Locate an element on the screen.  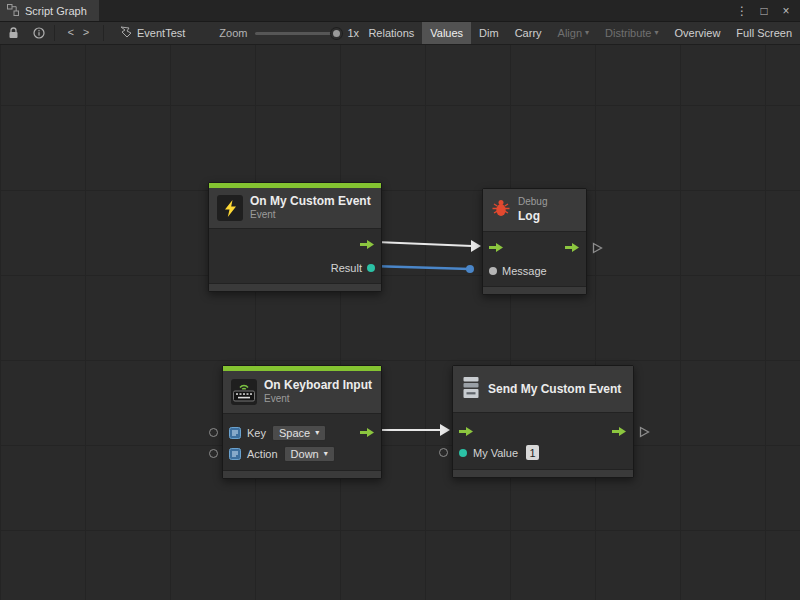
node-body: Message is located at coordinates (534, 258).